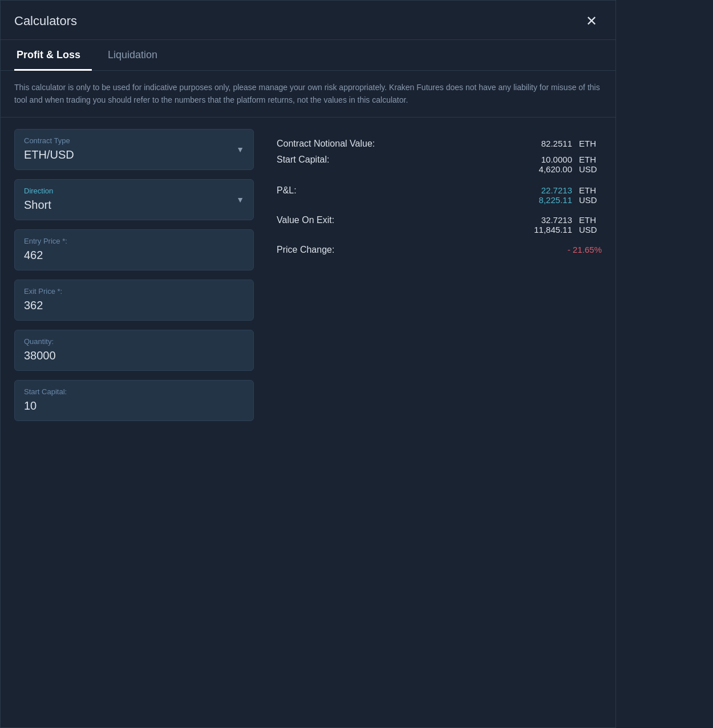 The image size is (713, 728). Describe the element at coordinates (439, 250) in the screenshot. I see `price-change-row: Price Change: - 21.65%` at that location.